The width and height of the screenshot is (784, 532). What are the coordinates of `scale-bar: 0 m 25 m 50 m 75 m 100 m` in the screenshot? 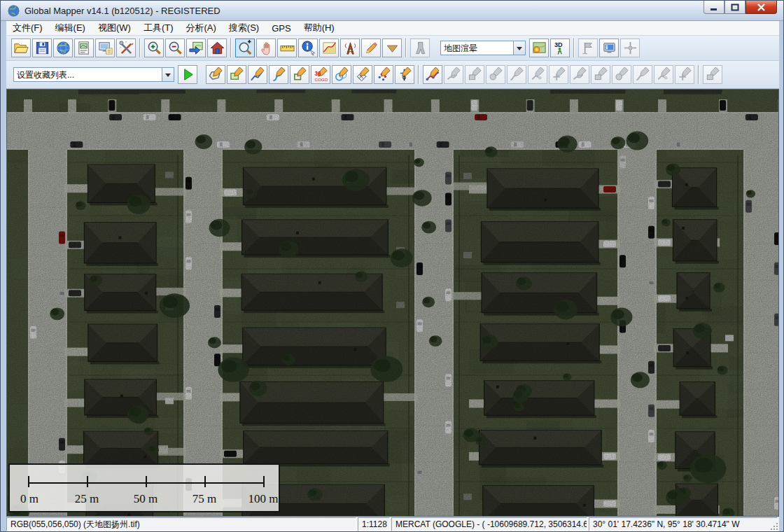 It's located at (144, 488).